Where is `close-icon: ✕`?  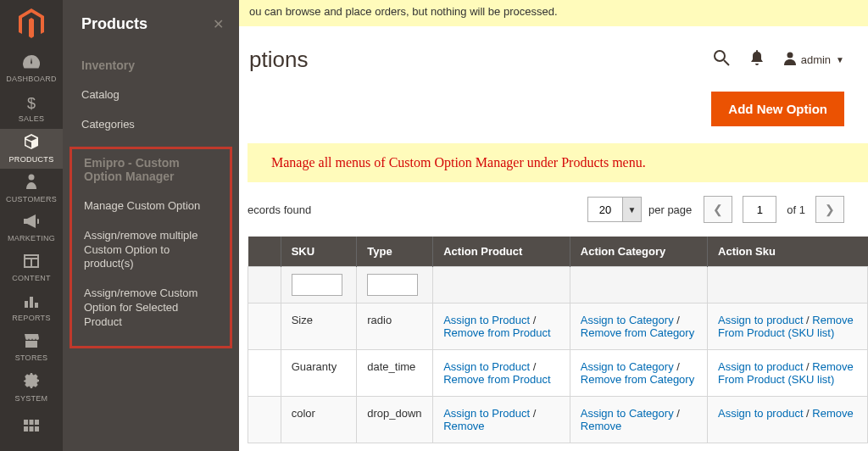
close-icon: ✕ is located at coordinates (219, 24).